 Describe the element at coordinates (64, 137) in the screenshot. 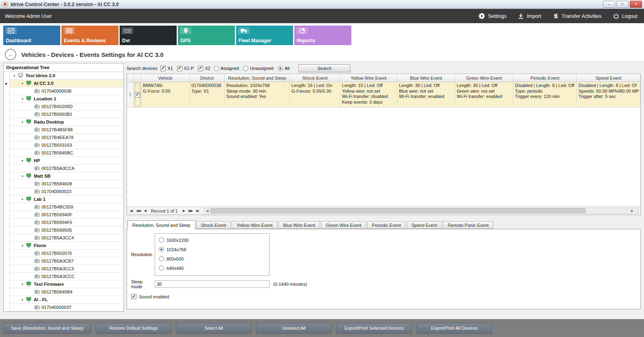

I see `tree-item-device: 00127B4EEA78` at that location.